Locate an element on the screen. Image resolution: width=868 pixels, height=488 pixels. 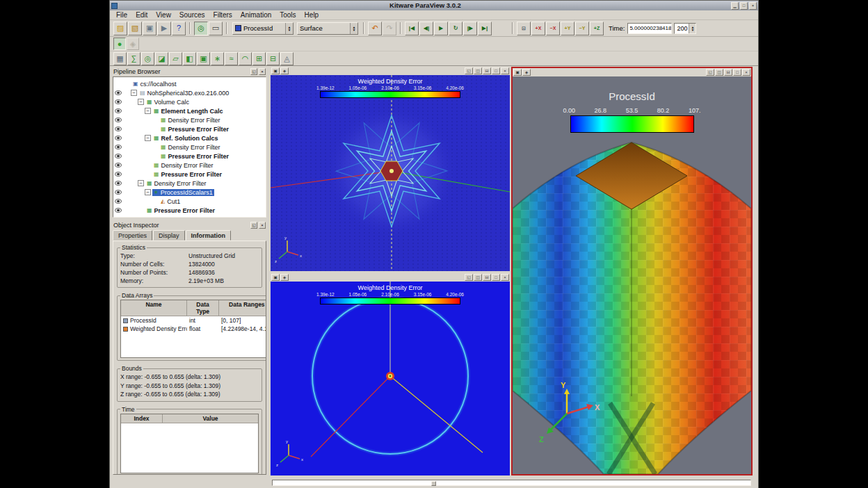
warp-filter-icon: ◠ is located at coordinates (245, 58).